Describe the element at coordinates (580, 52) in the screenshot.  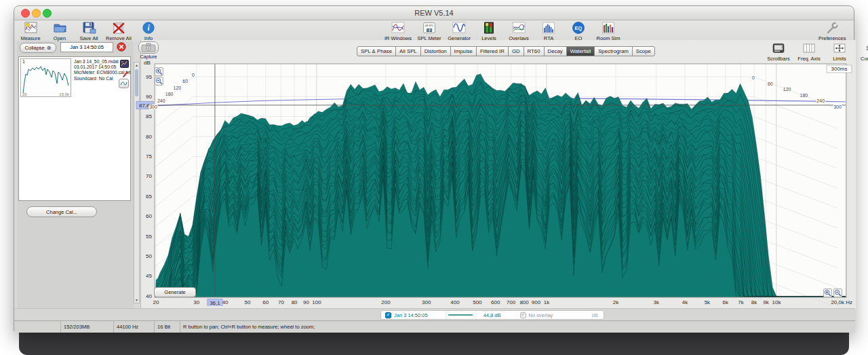
I see `tab-waterfall: Waterfall` at that location.